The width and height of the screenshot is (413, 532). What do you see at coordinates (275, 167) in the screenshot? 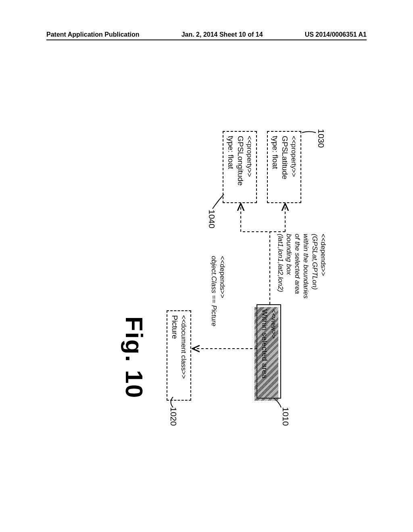
I see `lat-type: type: float` at bounding box center [275, 167].